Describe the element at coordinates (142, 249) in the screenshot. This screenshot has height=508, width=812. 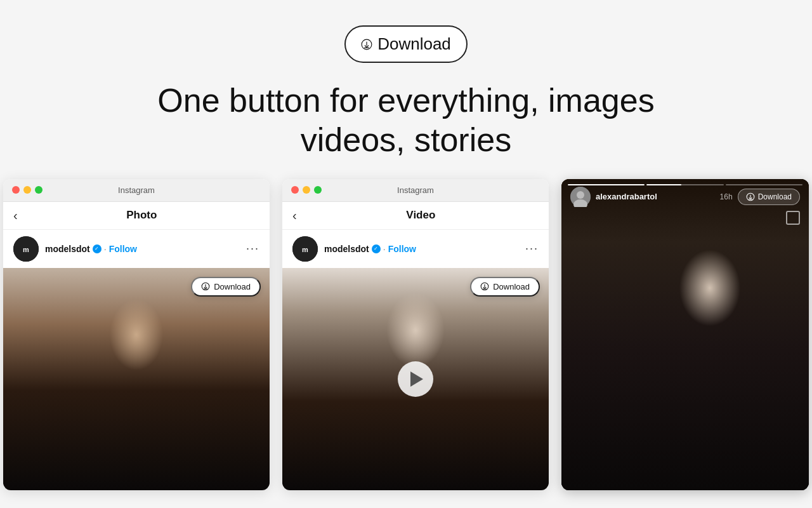
I see `photo-profile-info: modelsdot ✓ · Follow` at that location.